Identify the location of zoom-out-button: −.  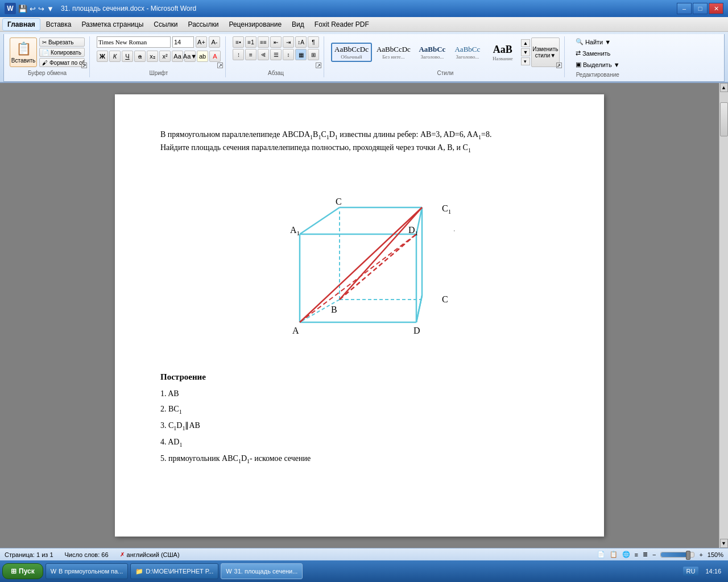
(654, 555).